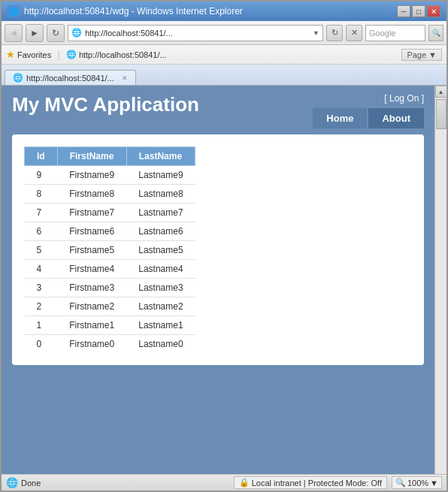  What do you see at coordinates (434, 11) in the screenshot?
I see `close-button: ✕` at bounding box center [434, 11].